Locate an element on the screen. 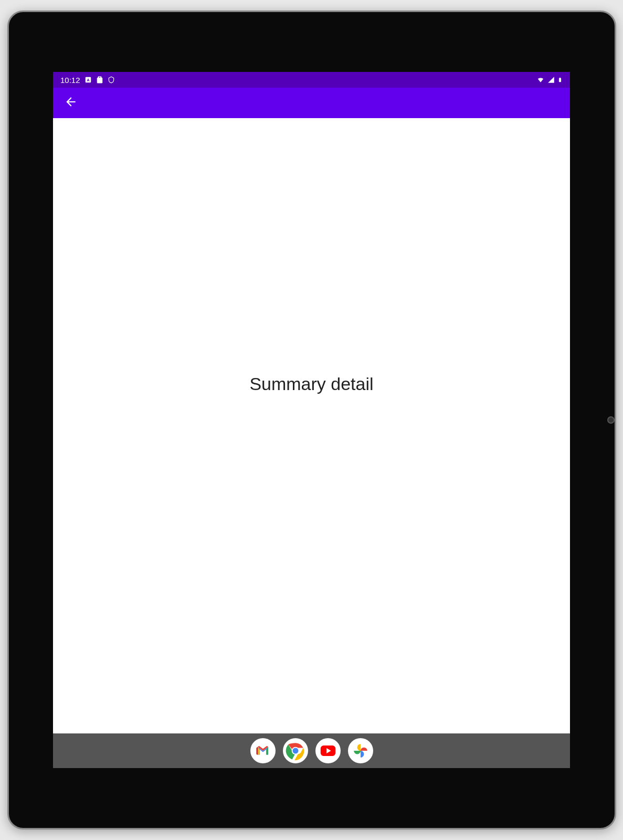  arrow-back-icon is located at coordinates (71, 103).